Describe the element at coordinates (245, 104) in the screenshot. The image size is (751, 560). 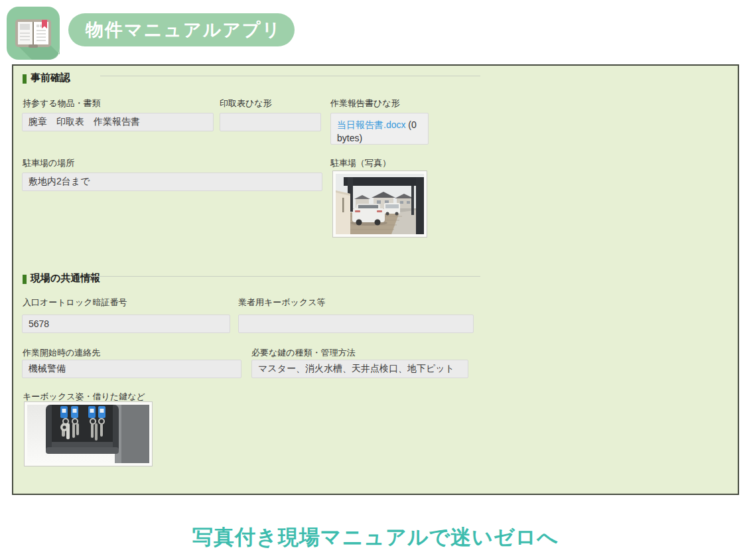
I see `field-label-seal-sheet-template: 印取表ひな形` at that location.